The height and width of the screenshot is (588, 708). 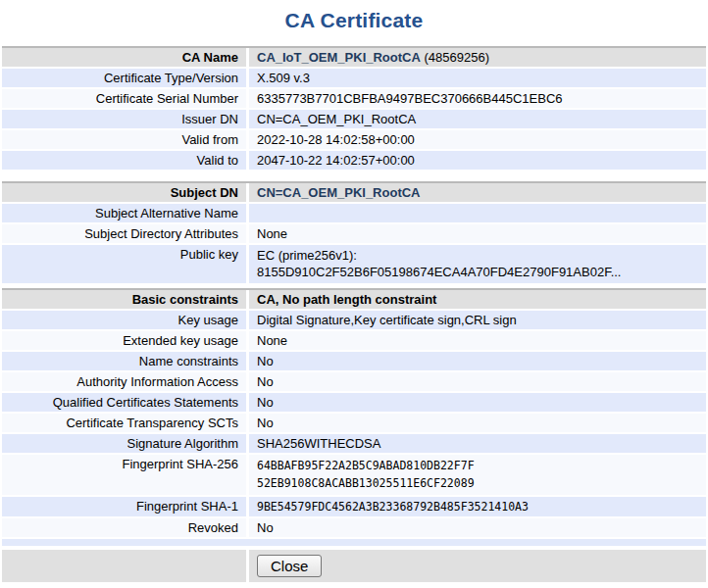 I want to click on field-value-line: EC (prime256v1):, so click(x=478, y=255).